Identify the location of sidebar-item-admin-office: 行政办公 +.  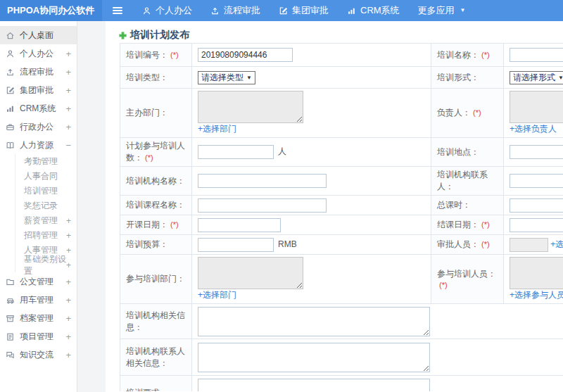
(38, 127).